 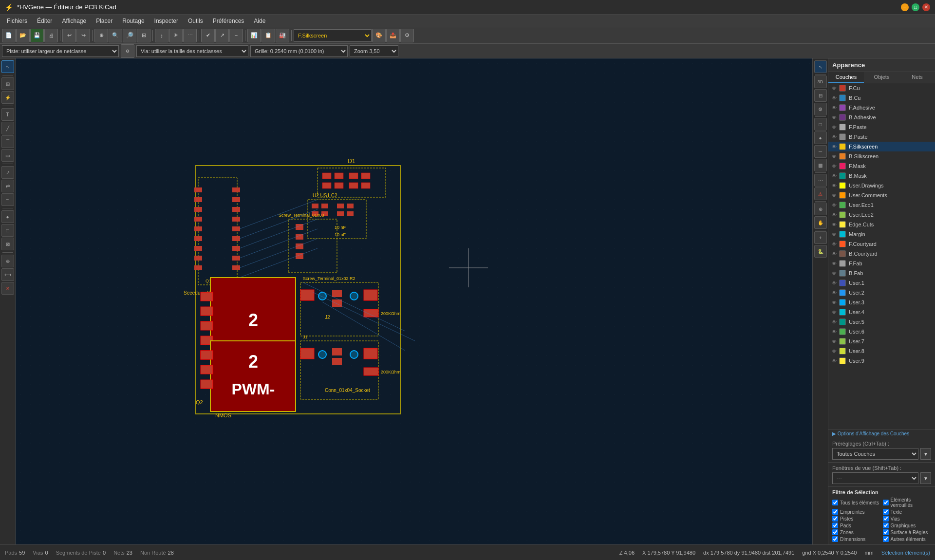 What do you see at coordinates (834, 322) in the screenshot?
I see `layer-visibility-24: 👁` at bounding box center [834, 322].